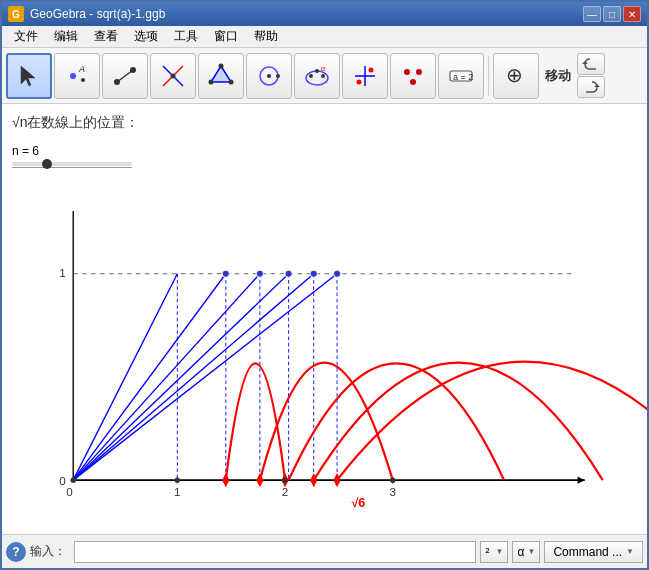 Image resolution: width=649 pixels, height=570 pixels. I want to click on window-title: GeoGebra - sqrt(a)-1.ggb, so click(306, 14).